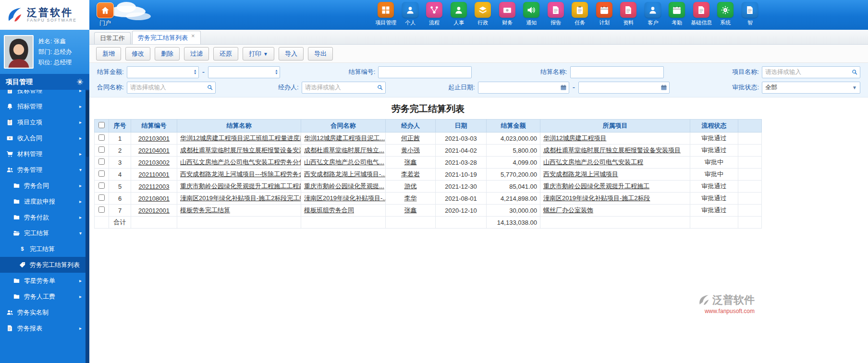 This screenshot has height=363, width=868. What do you see at coordinates (624, 87) in the screenshot?
I see `date-end-input` at bounding box center [624, 87].